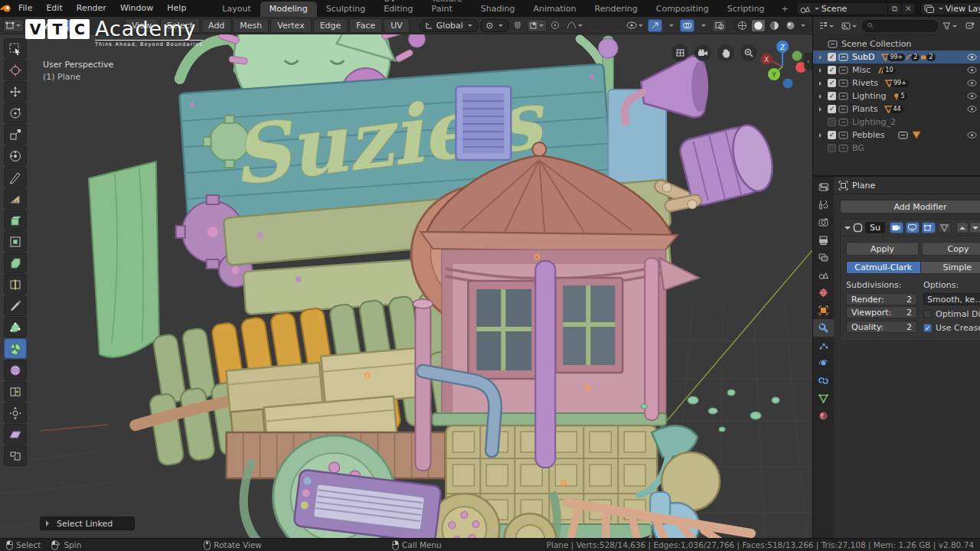 The height and width of the screenshot is (551, 980). What do you see at coordinates (827, 26) in the screenshot?
I see `outliner-editor-type-dropdown` at bounding box center [827, 26].